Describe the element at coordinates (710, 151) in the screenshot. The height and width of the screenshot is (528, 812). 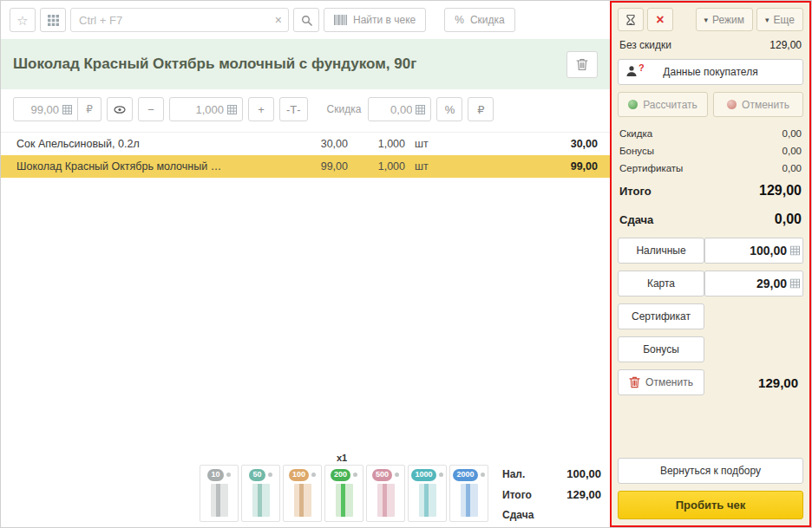
I see `bonuses-row: Бонусы 0,00` at that location.